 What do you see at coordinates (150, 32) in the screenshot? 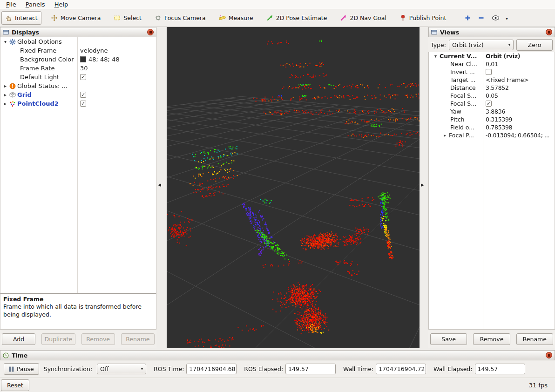
I see `close-displays-panel-button` at bounding box center [150, 32].